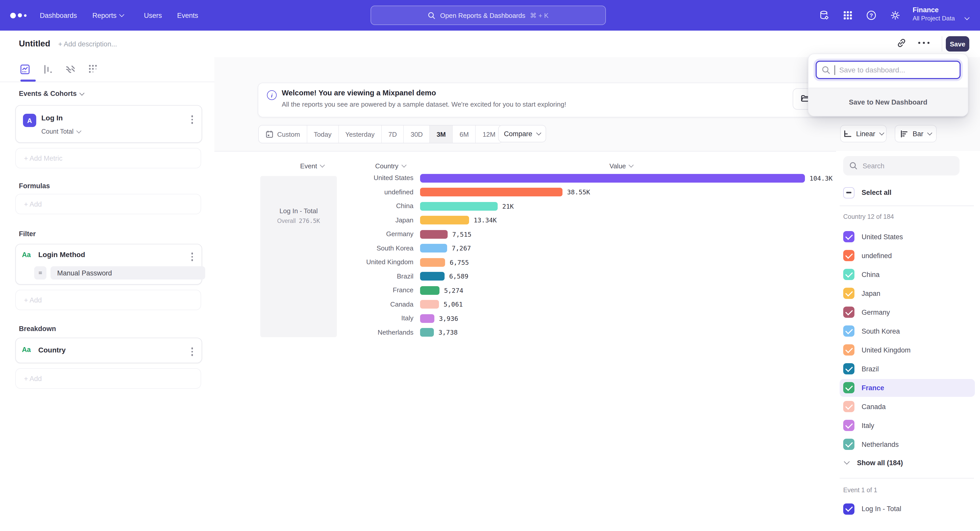 The image size is (980, 531). Describe the element at coordinates (109, 264) in the screenshot. I see `filter-card-login-method: Aa Login Method = Manual Password` at that location.